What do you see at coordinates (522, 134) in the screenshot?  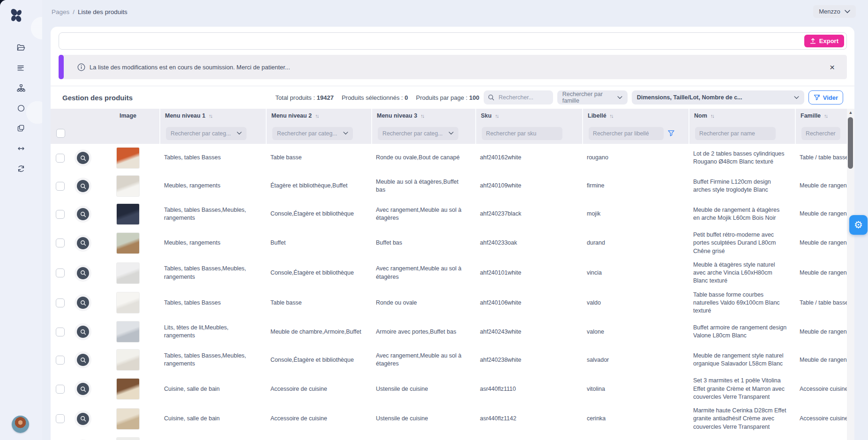 I see `filter-input-sku` at bounding box center [522, 134].